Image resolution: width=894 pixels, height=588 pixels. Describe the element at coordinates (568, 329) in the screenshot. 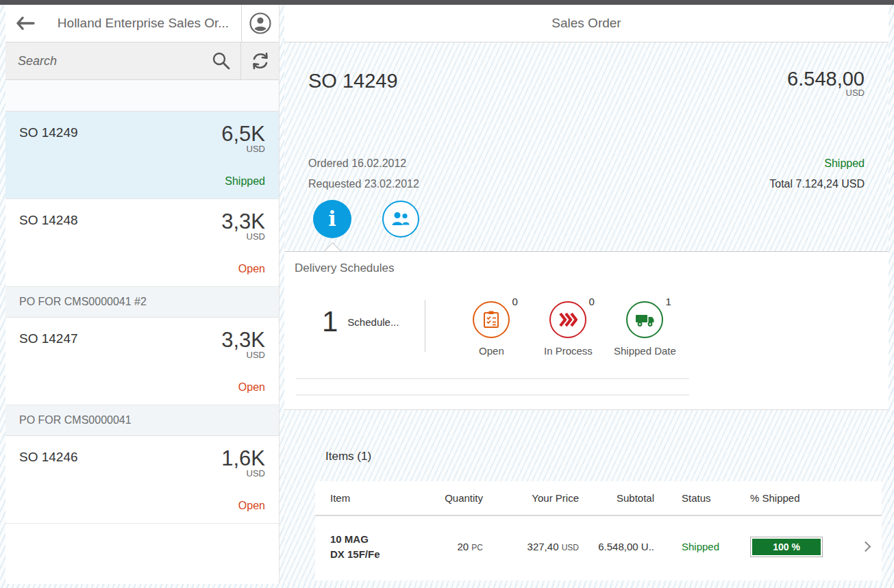

I see `kpi-in-process: 0 In Process` at that location.